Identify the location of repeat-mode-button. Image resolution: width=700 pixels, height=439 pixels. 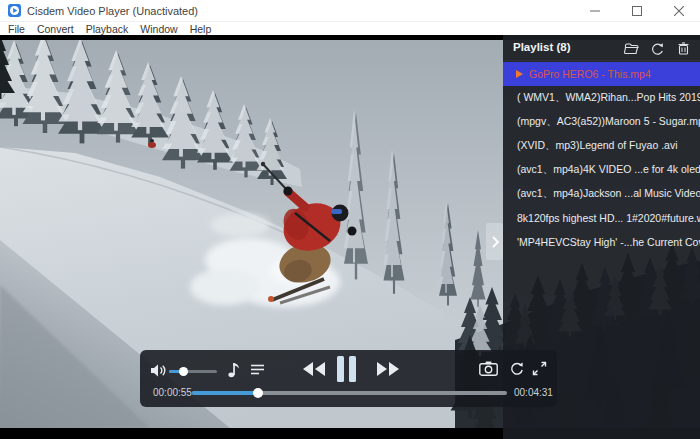
(657, 48).